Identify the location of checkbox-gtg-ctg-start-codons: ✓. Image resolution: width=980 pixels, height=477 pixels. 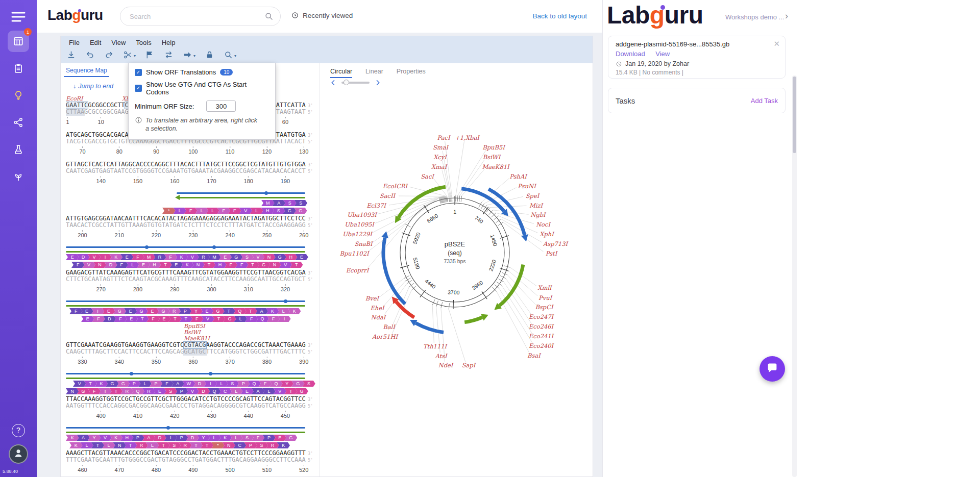
(138, 88).